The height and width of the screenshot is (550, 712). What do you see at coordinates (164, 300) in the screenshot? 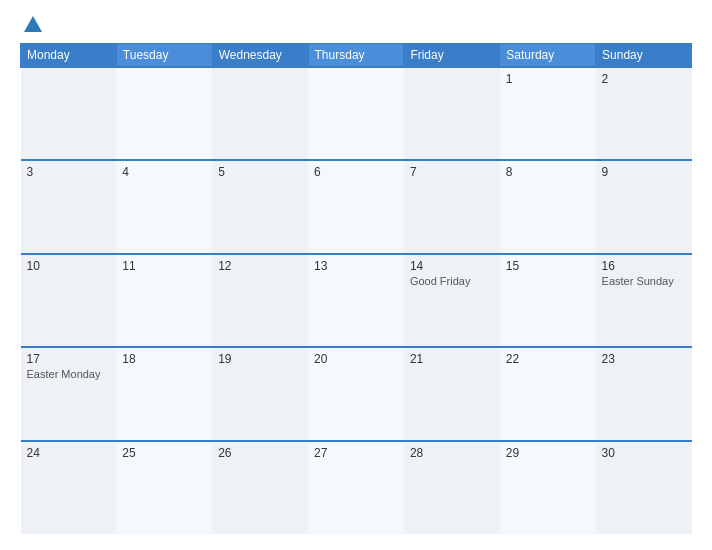
I see `calendar-cell: 11` at bounding box center [164, 300].